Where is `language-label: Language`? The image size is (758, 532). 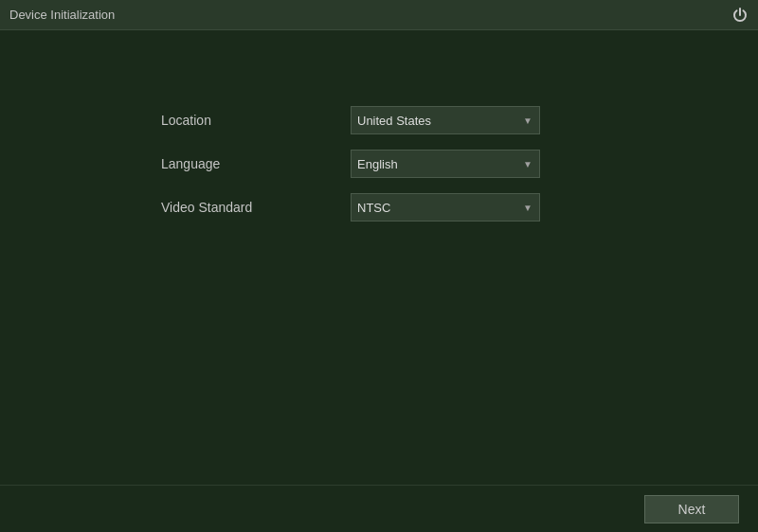
language-label: Language is located at coordinates (256, 164).